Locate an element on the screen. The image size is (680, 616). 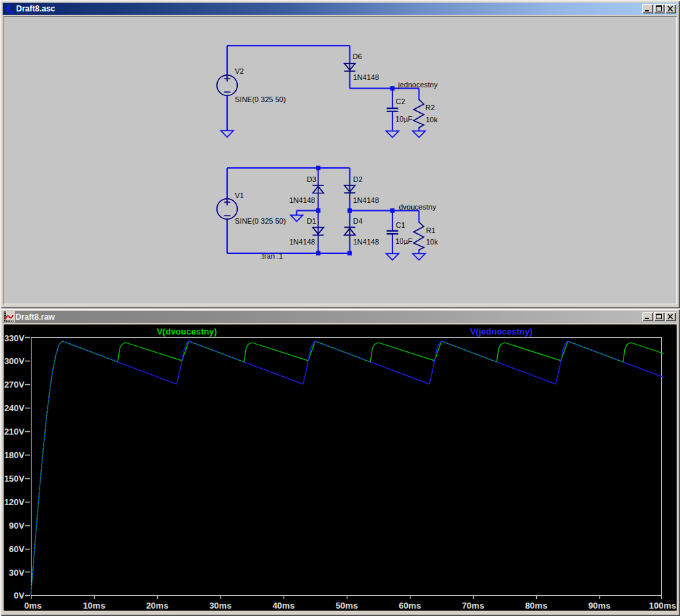
svg-text: V1 is located at coordinates (239, 195).